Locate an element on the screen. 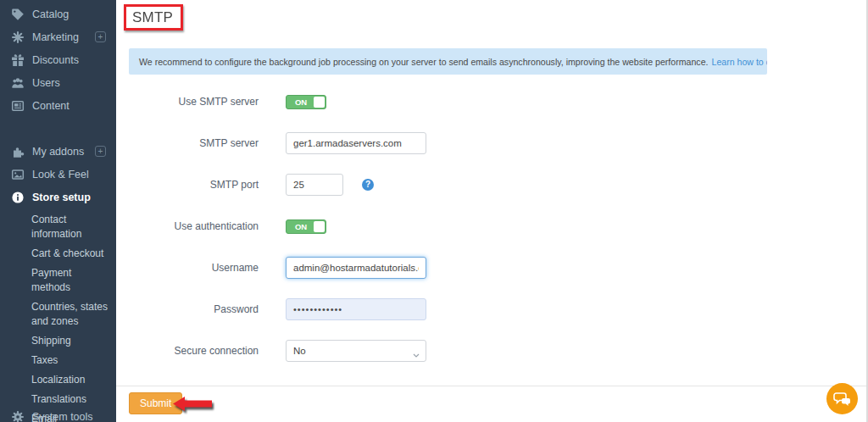  secure-connection-value: No is located at coordinates (300, 351).